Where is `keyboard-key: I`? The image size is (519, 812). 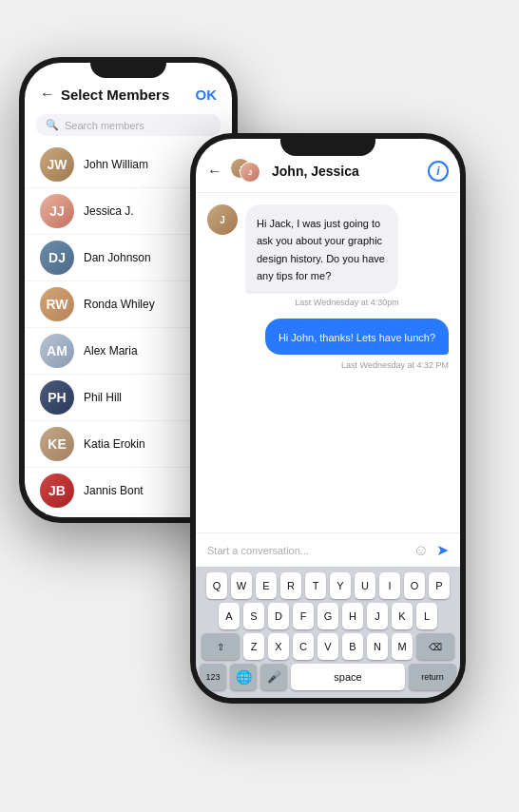 keyboard-key: I is located at coordinates (390, 586).